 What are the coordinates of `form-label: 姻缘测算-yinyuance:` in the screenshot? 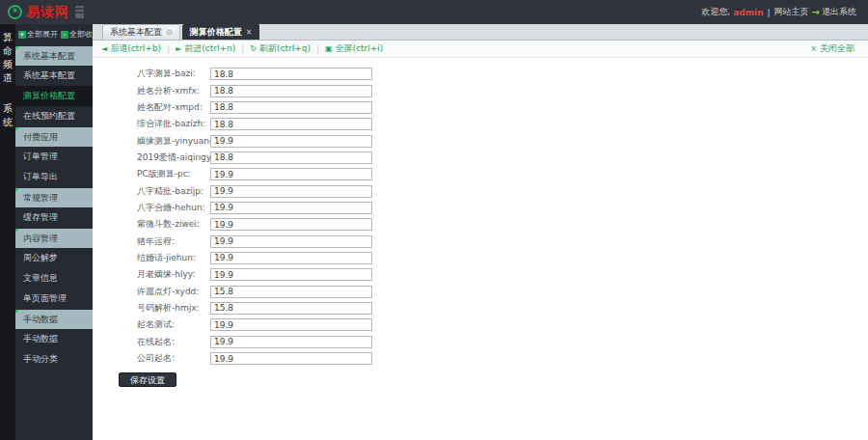 It's located at (174, 141).